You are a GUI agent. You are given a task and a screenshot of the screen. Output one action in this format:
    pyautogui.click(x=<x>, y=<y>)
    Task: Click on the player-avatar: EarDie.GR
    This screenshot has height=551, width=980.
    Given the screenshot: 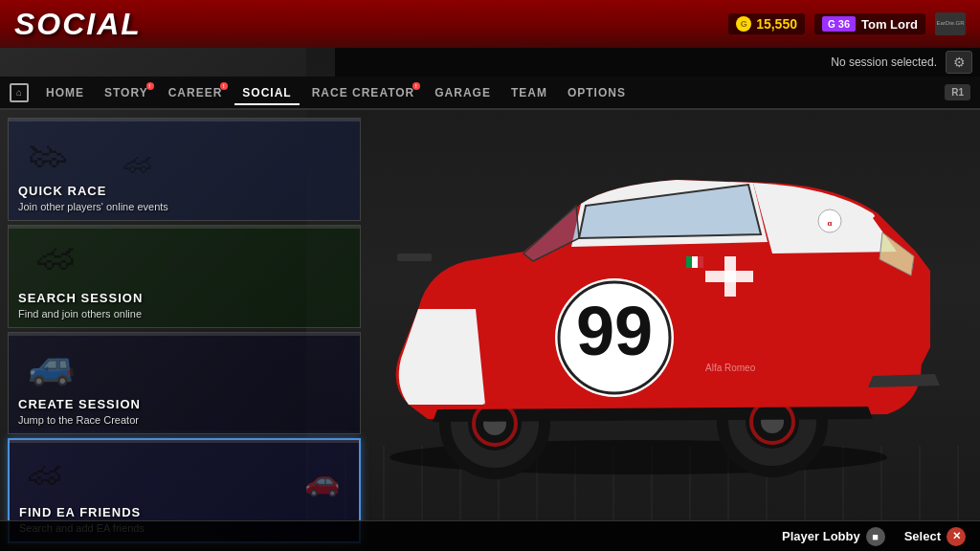 What is the action you would take?
    pyautogui.click(x=950, y=24)
    